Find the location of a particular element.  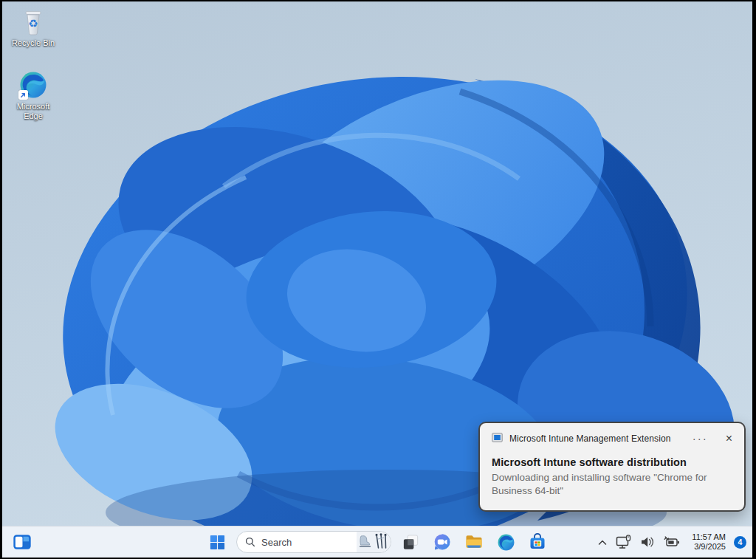

search-icon is located at coordinates (250, 542).